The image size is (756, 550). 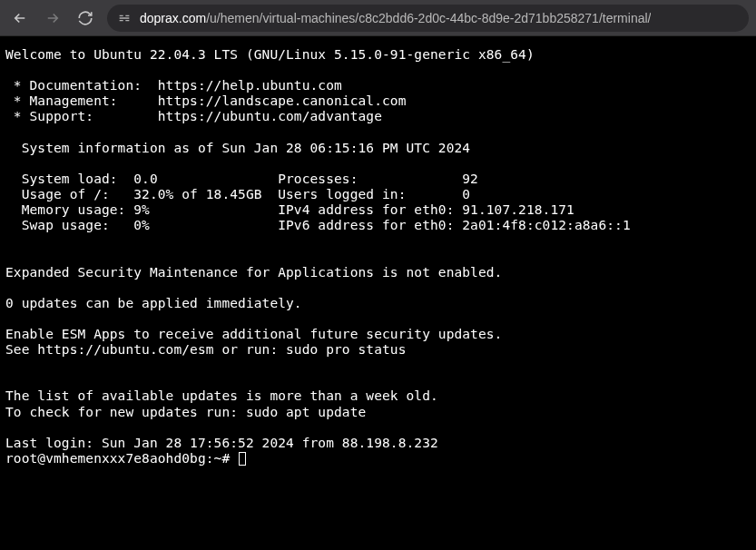 What do you see at coordinates (20, 18) in the screenshot?
I see `arrow-left-icon` at bounding box center [20, 18].